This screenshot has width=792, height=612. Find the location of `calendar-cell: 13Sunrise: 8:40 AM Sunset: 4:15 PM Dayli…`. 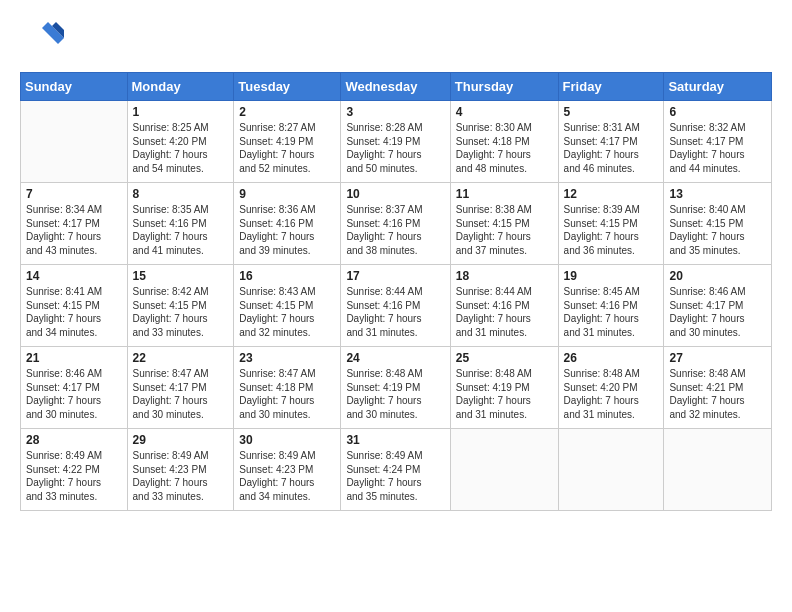

calendar-cell: 13Sunrise: 8:40 AM Sunset: 4:15 PM Dayli… is located at coordinates (718, 224).